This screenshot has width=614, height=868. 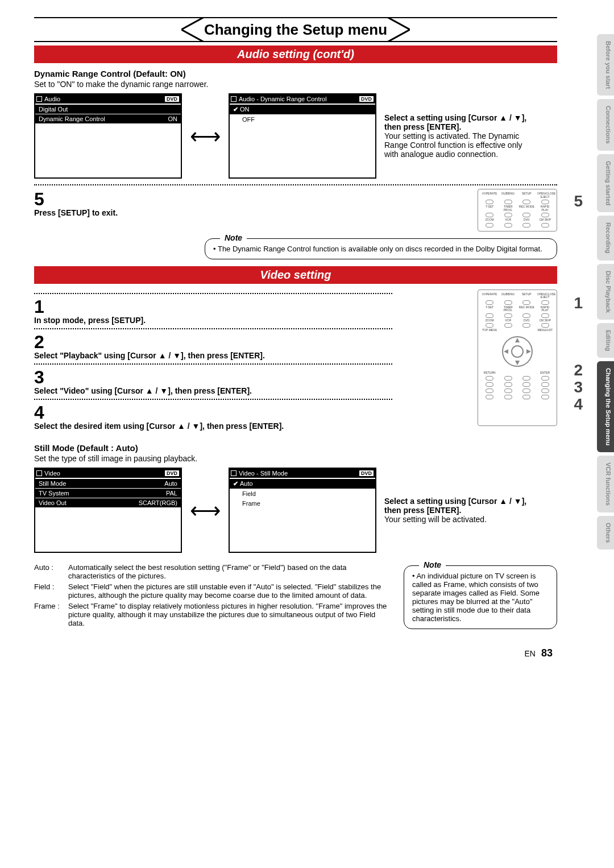 I want to click on osd-item: Video OutSCART(RGB), so click(x=108, y=503).